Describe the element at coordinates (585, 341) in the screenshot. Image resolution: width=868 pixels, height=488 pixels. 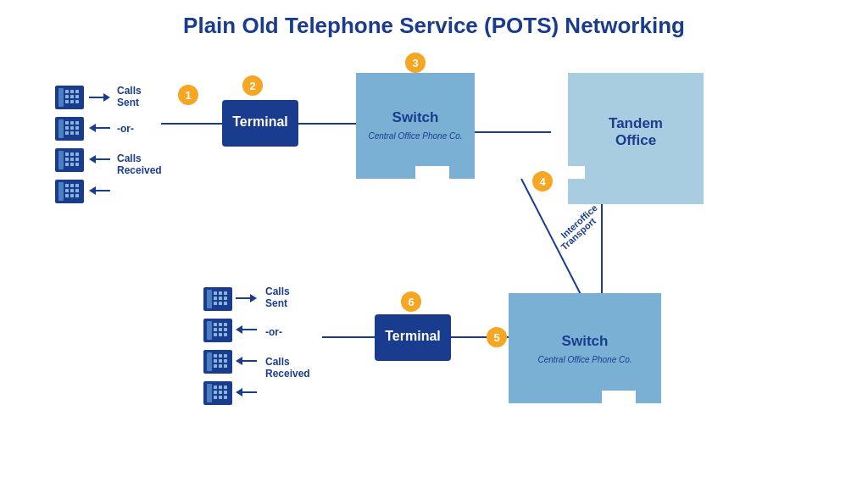
I see `svg-text: Switch` at that location.